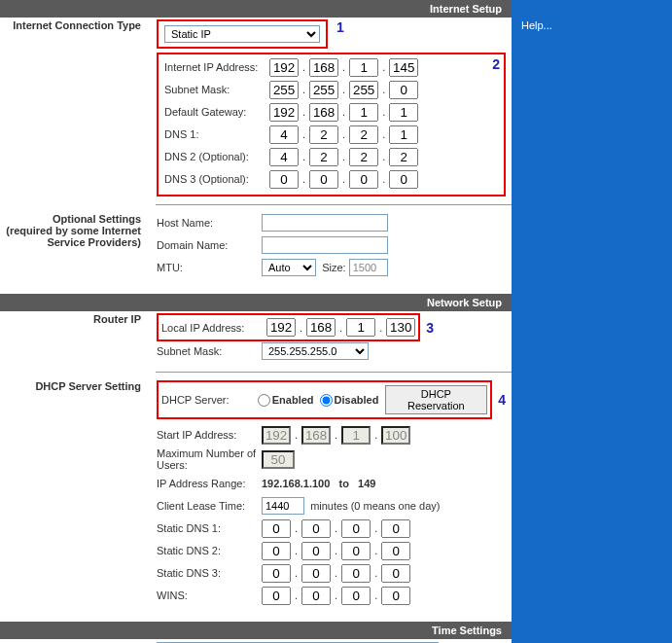 Image resolution: width=672 pixels, height=643 pixels. Describe the element at coordinates (364, 89) in the screenshot. I see `subnet-oct3` at that location.